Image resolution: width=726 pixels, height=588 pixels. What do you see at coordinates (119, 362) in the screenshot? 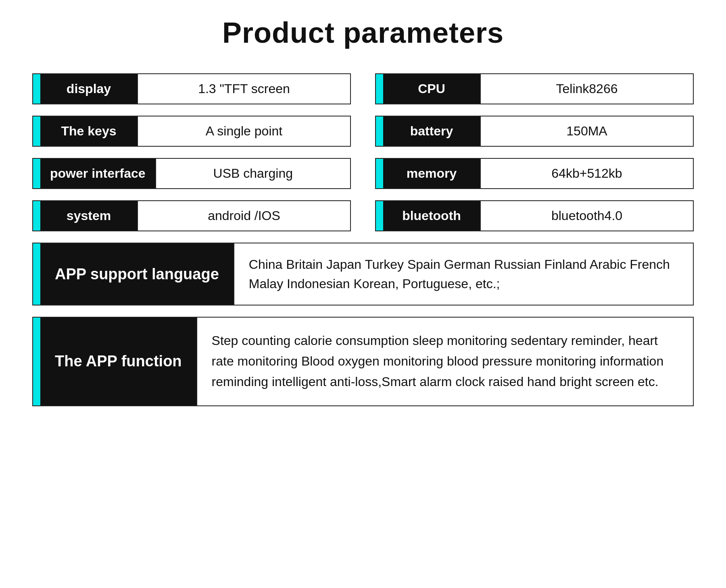
I see `app-function-label: The APP function` at bounding box center [119, 362].